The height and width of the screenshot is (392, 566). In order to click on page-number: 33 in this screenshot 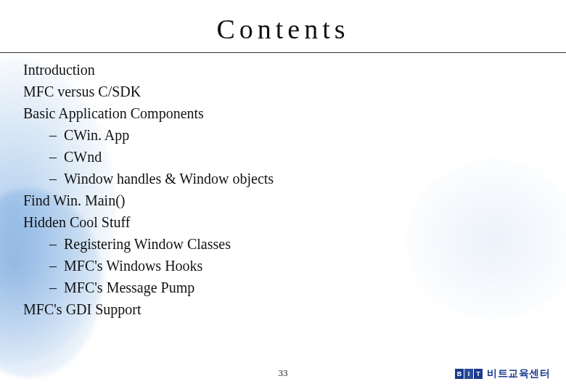, I will do `click(283, 373)`.